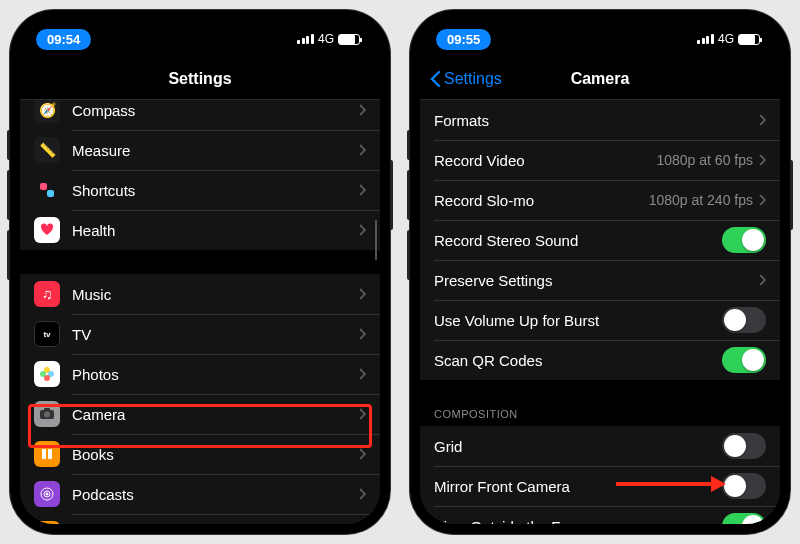  What do you see at coordinates (200, 494) in the screenshot?
I see `row-podcasts: Podcasts` at bounding box center [200, 494].